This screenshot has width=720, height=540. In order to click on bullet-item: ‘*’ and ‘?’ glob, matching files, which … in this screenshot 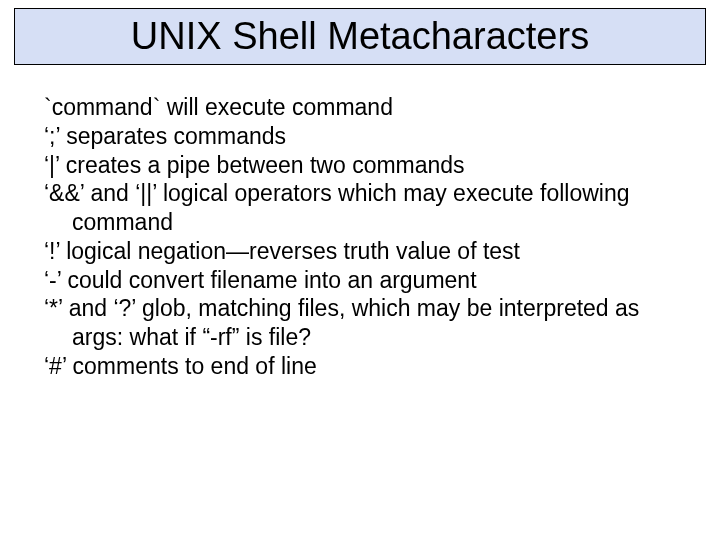, I will do `click(360, 323)`.